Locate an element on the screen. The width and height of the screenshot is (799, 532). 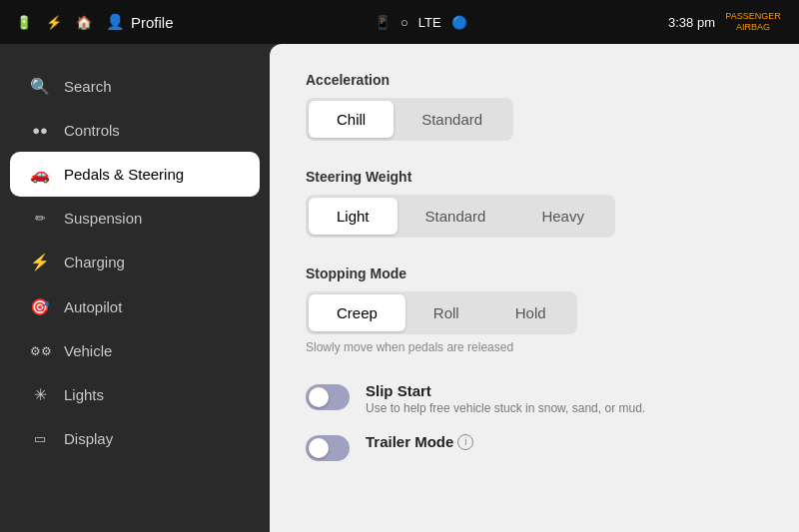
slip-start-toggle-row: Slip Start Use to help free vehicle stuc… is located at coordinates (534, 399).